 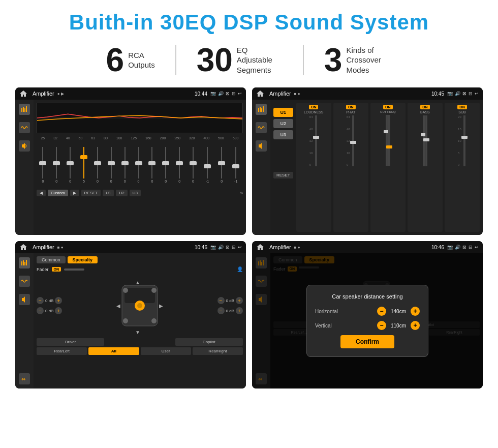 What do you see at coordinates (75, 193) in the screenshot?
I see `play-btn: ▶` at bounding box center [75, 193].